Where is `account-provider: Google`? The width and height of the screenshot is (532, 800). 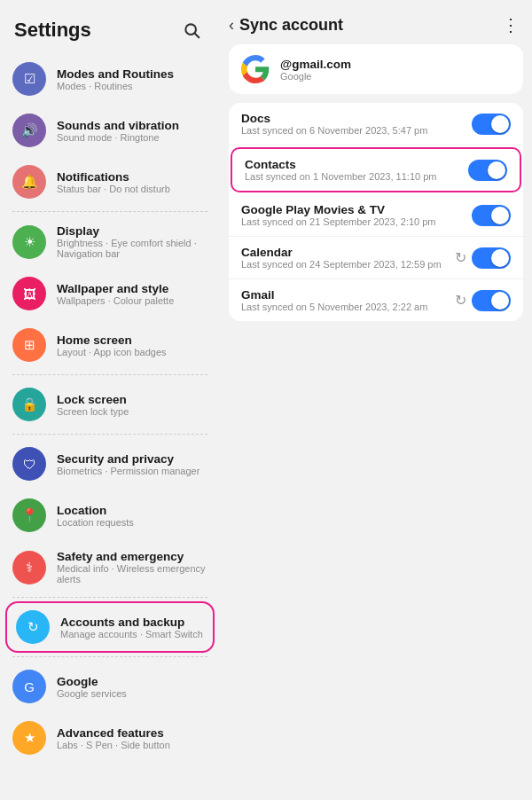
account-provider: Google is located at coordinates (316, 76).